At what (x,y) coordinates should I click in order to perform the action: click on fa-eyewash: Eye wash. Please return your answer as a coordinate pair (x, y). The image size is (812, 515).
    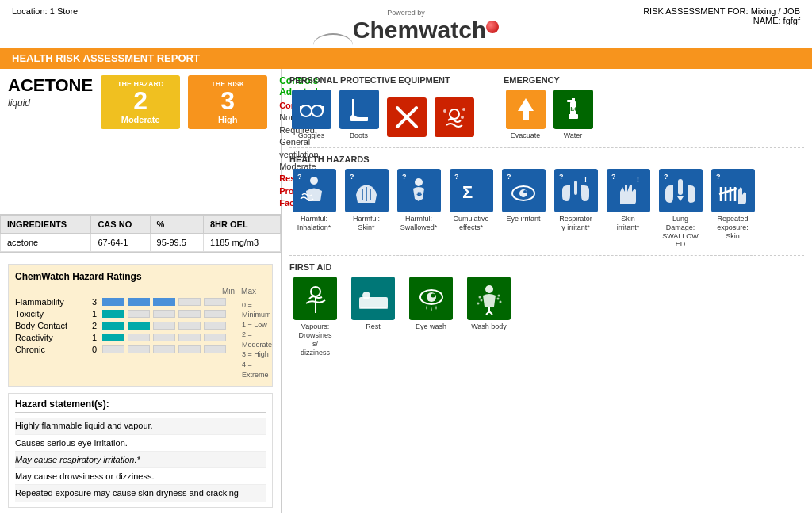
    Looking at the image, I should click on (431, 317).